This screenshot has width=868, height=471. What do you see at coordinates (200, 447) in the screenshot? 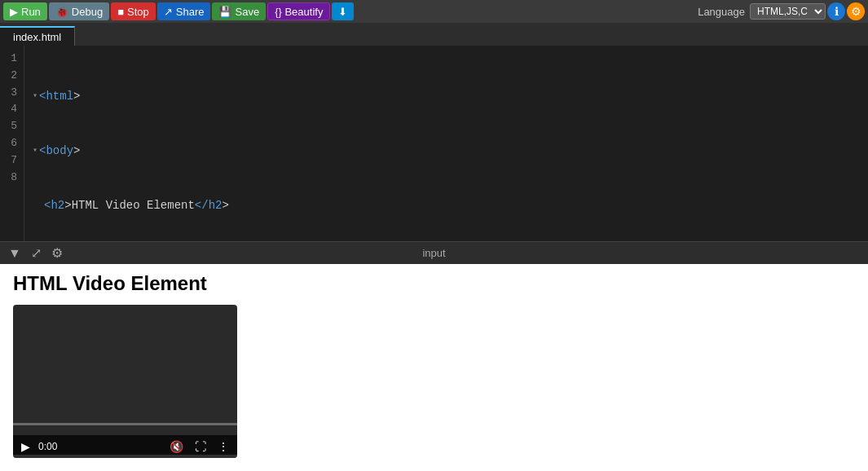
I see `fullscreen-button: ⛶` at bounding box center [200, 447].